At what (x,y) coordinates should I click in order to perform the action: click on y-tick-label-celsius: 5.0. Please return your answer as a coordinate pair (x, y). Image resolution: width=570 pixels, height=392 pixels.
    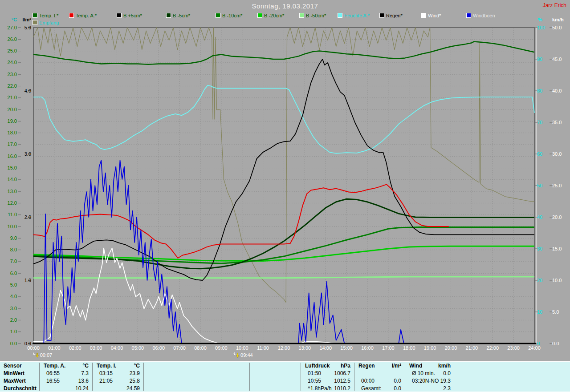
    Looking at the image, I should click on (9, 285).